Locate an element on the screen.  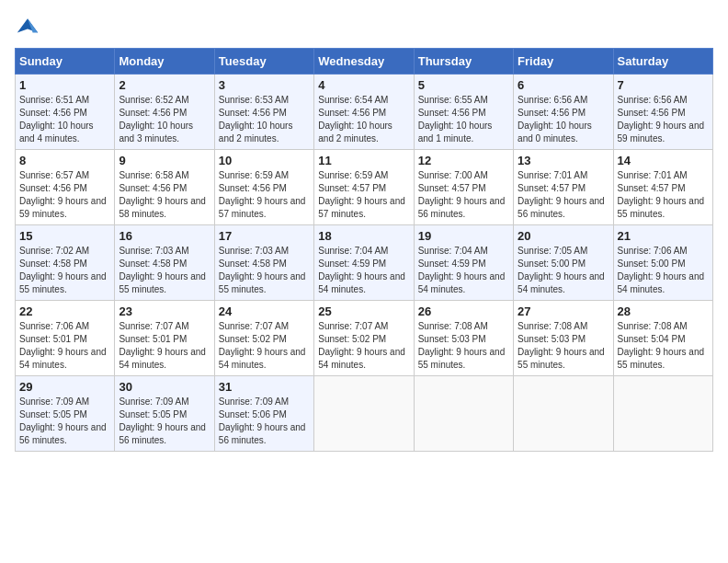
day-number: 2 is located at coordinates (164, 85).